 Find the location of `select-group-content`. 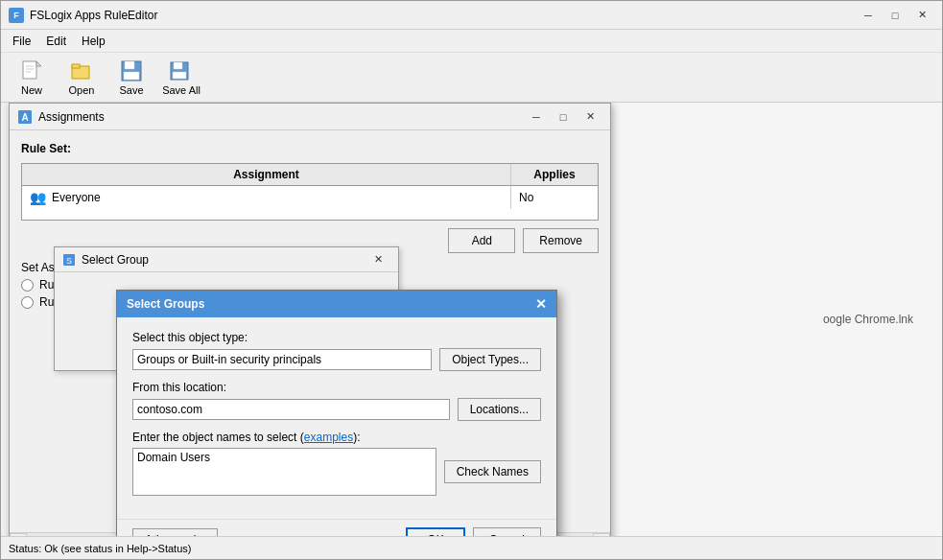

select-group-content is located at coordinates (226, 282).